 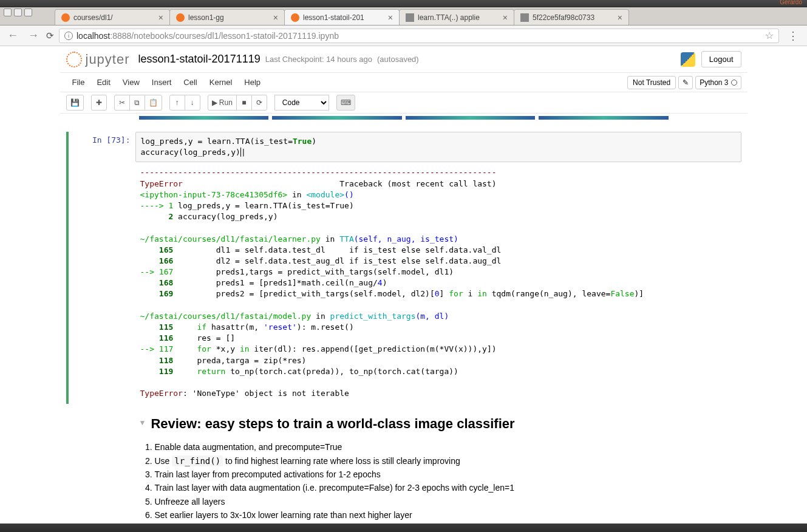 What do you see at coordinates (197, 461) in the screenshot?
I see `inline-code: lr_find()` at bounding box center [197, 461].